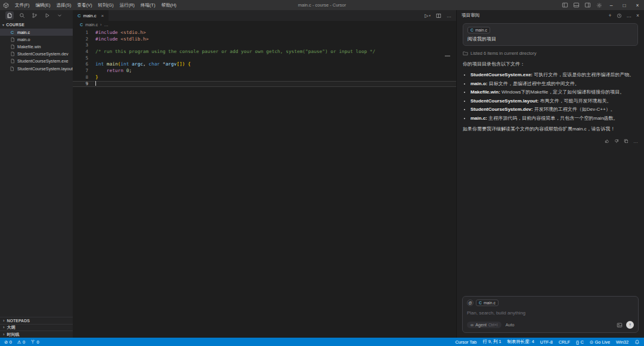 This screenshot has height=346, width=644. What do you see at coordinates (85, 5) in the screenshot?
I see `menu-item: 查看(V)` at bounding box center [85, 5].